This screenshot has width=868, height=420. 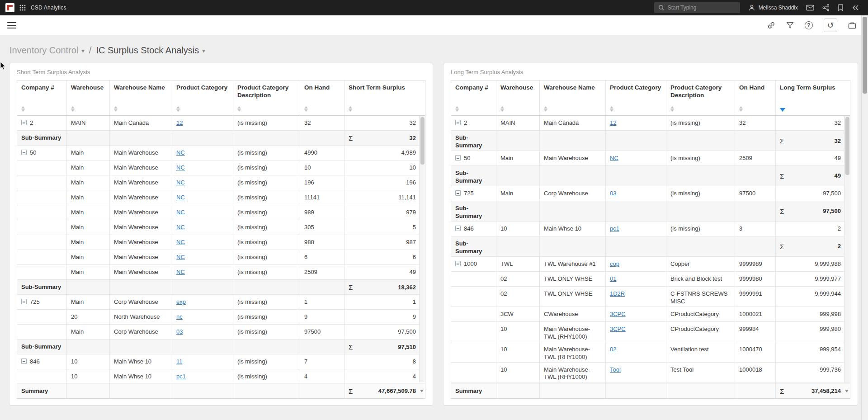 I want to click on summary-row: Summary Σ 37,458,214, so click(x=651, y=391).